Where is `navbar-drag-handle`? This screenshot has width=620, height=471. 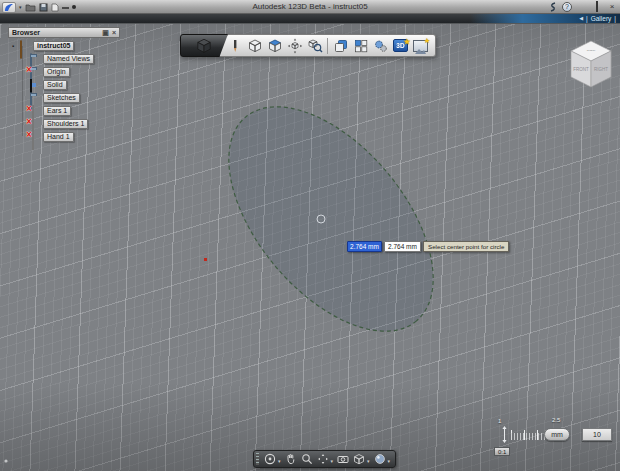 navbar-drag-handle is located at coordinates (258, 459).